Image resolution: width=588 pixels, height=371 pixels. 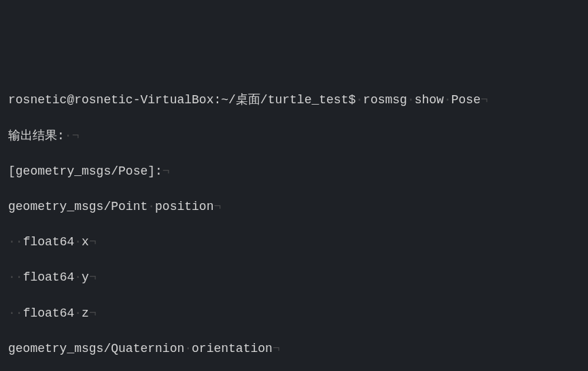 What do you see at coordinates (294, 171) in the screenshot?
I see `section-header-line: [geometry_msgs/Pose]:¬` at bounding box center [294, 171].